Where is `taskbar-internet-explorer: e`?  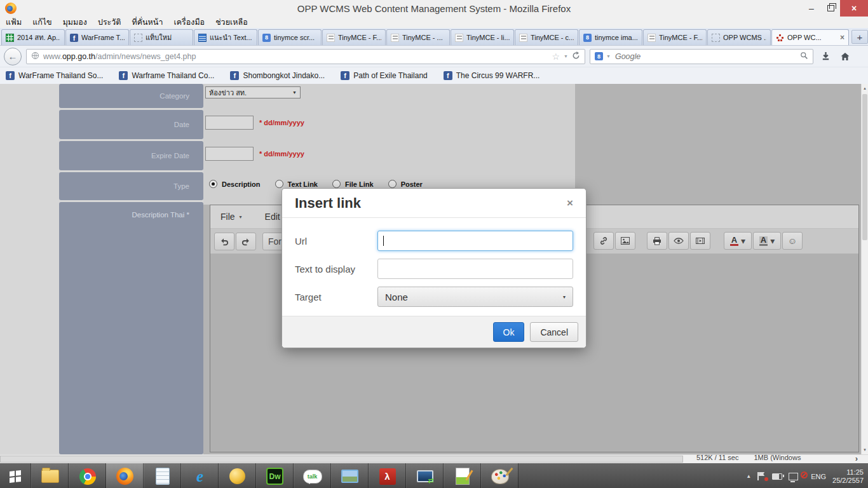
taskbar-internet-explorer: e is located at coordinates (200, 475).